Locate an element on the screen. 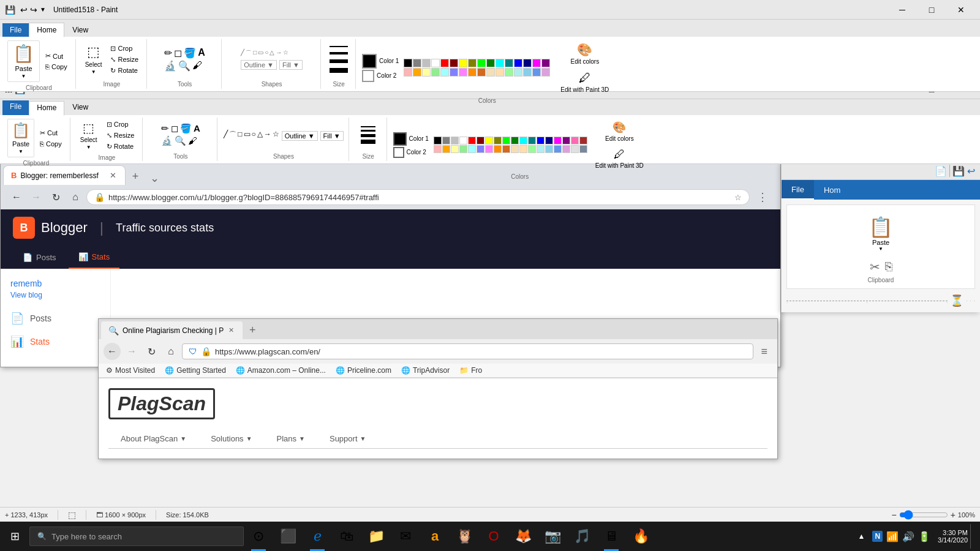  color-blue is located at coordinates (518, 63).